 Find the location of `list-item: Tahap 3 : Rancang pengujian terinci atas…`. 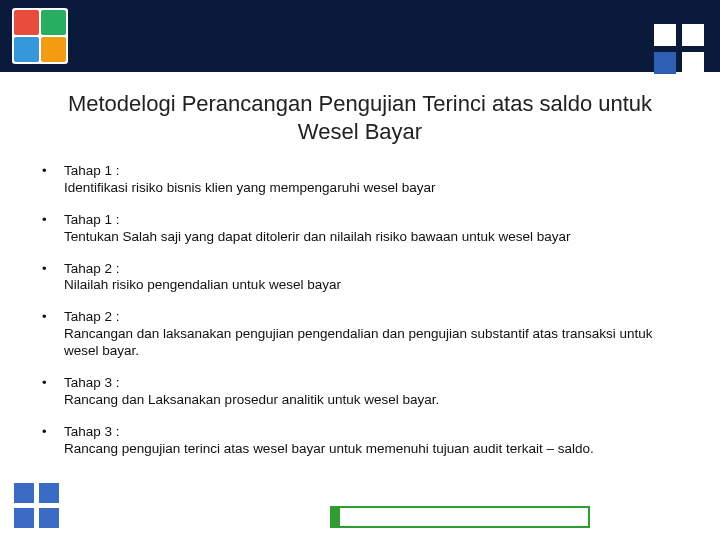

list-item: Tahap 3 : Rancang pengujian terinci atas… is located at coordinates (360, 441).